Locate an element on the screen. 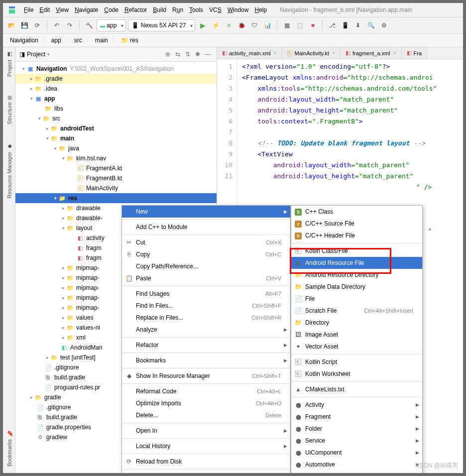 The height and width of the screenshot is (476, 466). hide-icon: — is located at coordinates (208, 54).